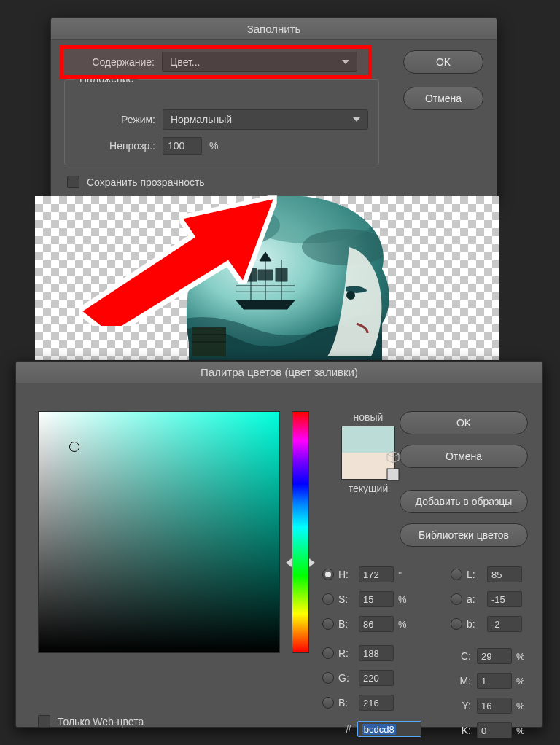  I want to click on radio-a, so click(456, 599).